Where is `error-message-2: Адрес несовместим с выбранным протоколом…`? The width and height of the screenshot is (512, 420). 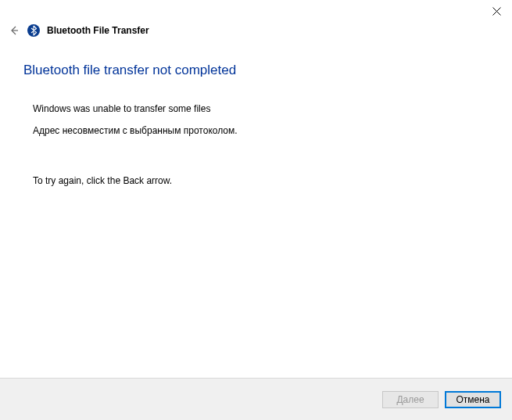 error-message-2: Адрес несовместим с выбранным протоколом… is located at coordinates (261, 131).